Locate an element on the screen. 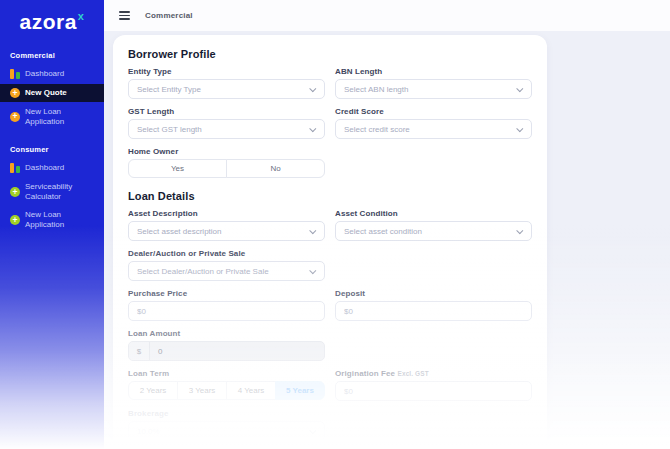  sidebar-section-consumer: Consumer is located at coordinates (52, 150).